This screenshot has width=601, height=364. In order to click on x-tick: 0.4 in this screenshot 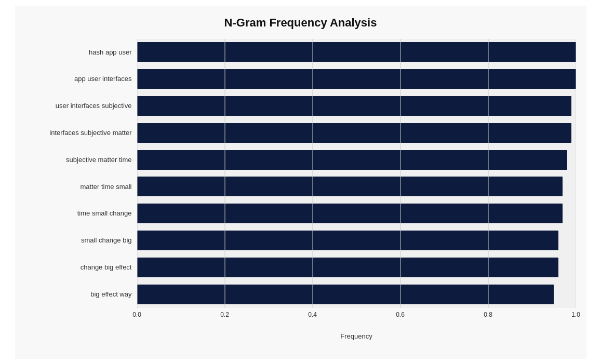, I will do `click(313, 315)`.